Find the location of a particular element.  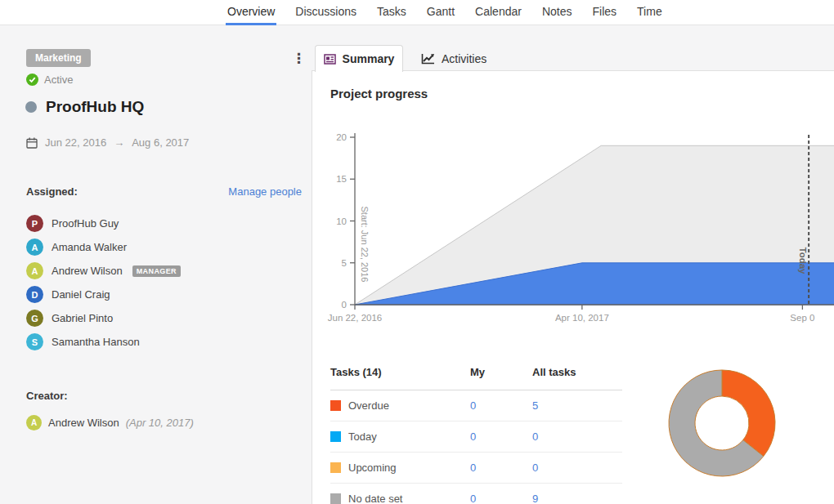

manager-badge: MANAGER is located at coordinates (157, 271).